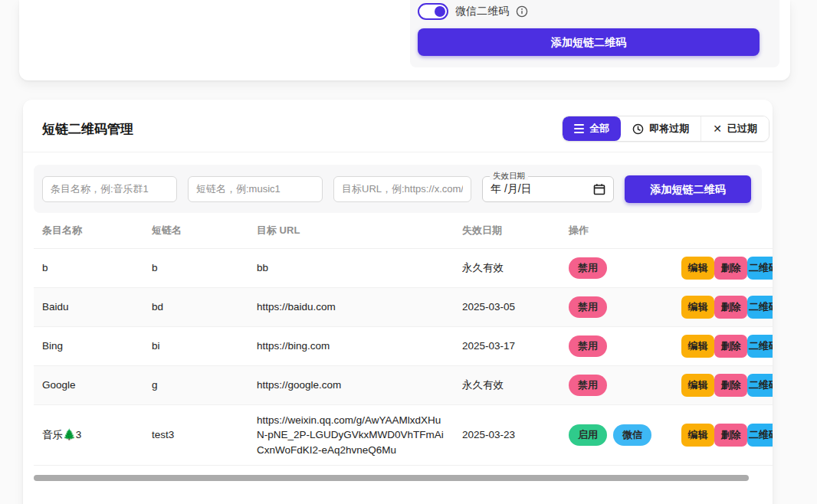  Describe the element at coordinates (595, 34) in the screenshot. I see `add-qrcode-form-panel: 微信二维码 添加短链二维码` at that location.